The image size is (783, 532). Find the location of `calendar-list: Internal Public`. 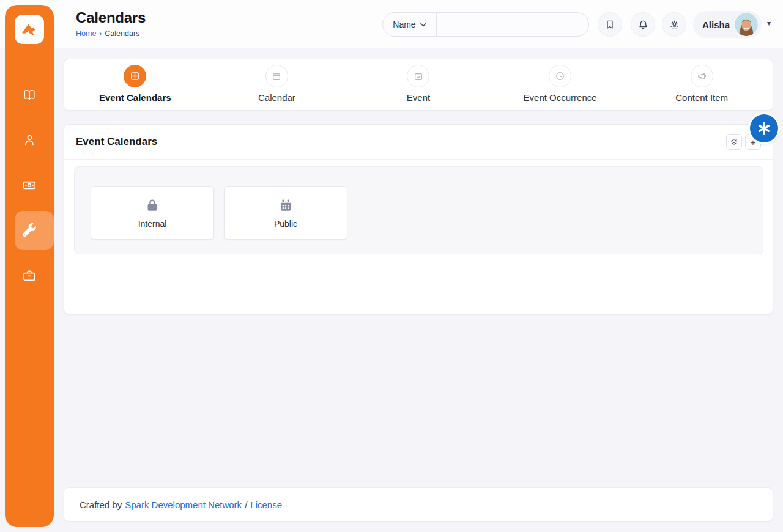

calendar-list: Internal Public is located at coordinates (418, 210).